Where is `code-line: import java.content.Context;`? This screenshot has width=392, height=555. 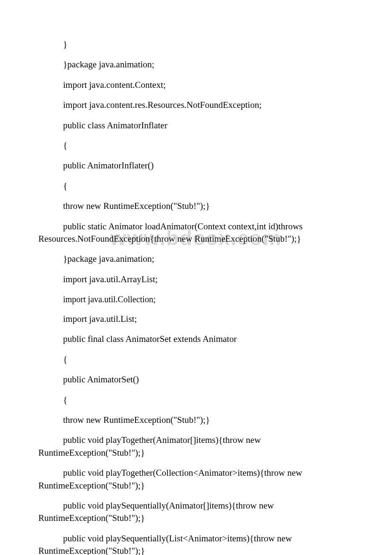
code-line: import java.content.Context; is located at coordinates (196, 85).